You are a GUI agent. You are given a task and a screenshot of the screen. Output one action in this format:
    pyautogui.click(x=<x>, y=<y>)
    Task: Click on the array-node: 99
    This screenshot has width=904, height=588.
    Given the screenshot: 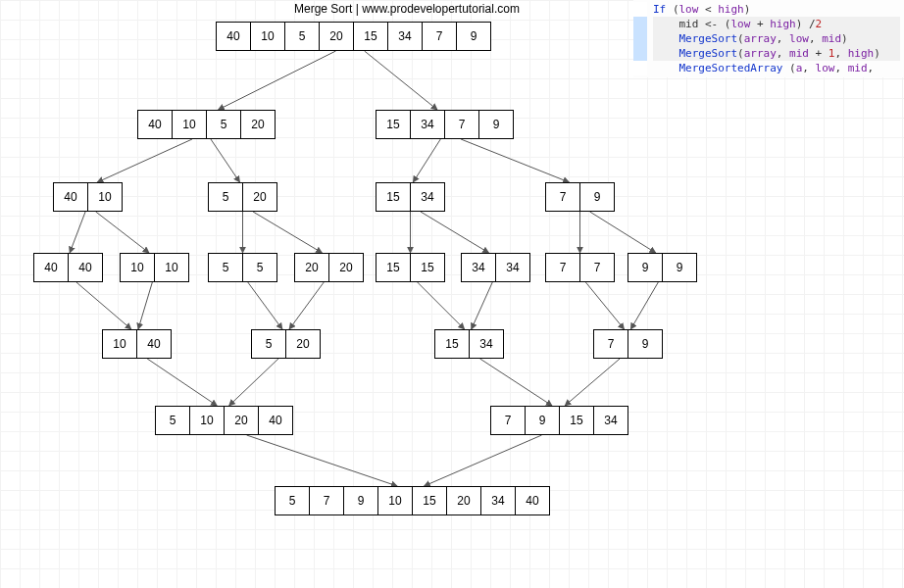 What is the action you would take?
    pyautogui.click(x=663, y=268)
    